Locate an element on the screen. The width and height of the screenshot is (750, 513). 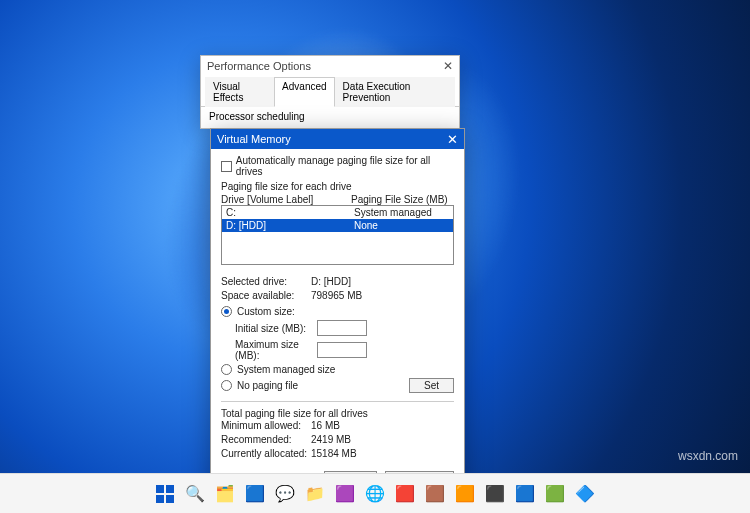
performance-options-window: Performance Options ✕ Visual Effects Adv… is located at coordinates (330, 92).